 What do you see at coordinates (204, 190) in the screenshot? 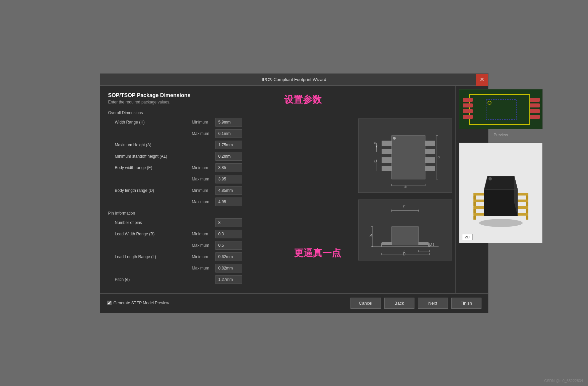
I see `body-length-min-label: Minimum` at bounding box center [204, 190].